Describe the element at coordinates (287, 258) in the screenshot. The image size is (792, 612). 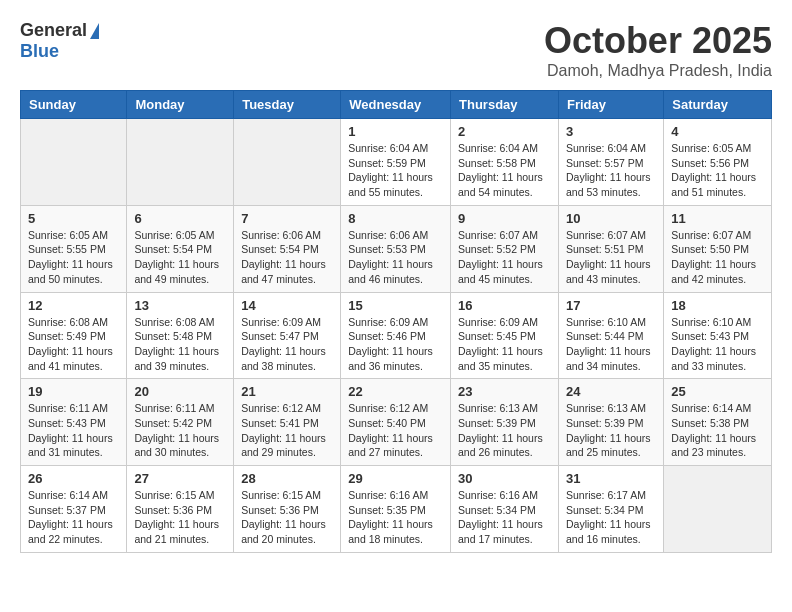
I see `day-info: Sunrise: 6:06 AM Sunset: 5:54 PM Dayligh…` at that location.